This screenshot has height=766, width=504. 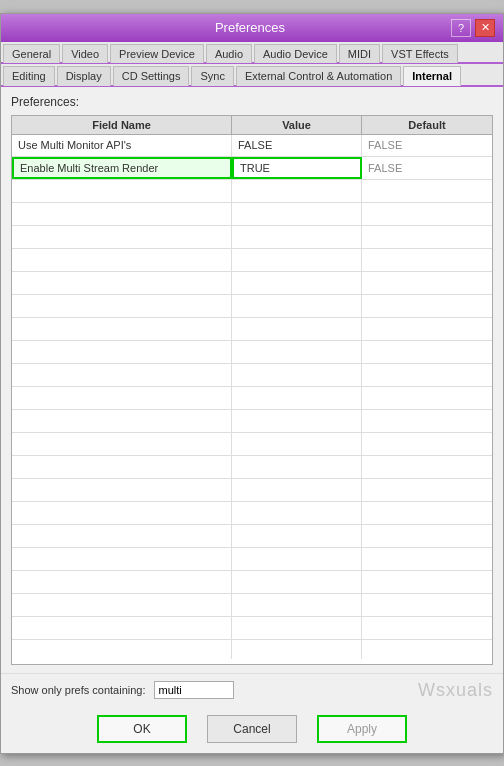 I want to click on table-row: Use Multi Monitor API's FALSE FALSE, so click(x=252, y=146).